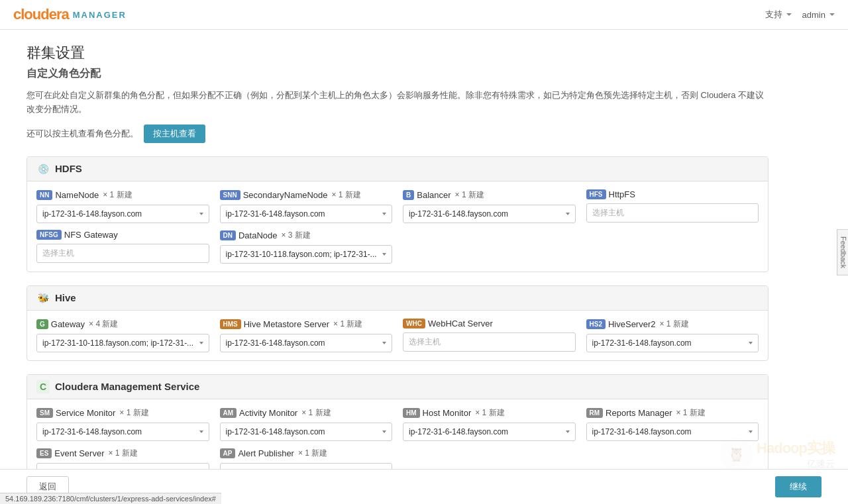 Image resolution: width=848 pixels, height=504 pixels. Describe the element at coordinates (384, 432) in the screenshot. I see `activity-monitor-dropdown-icon` at that location.